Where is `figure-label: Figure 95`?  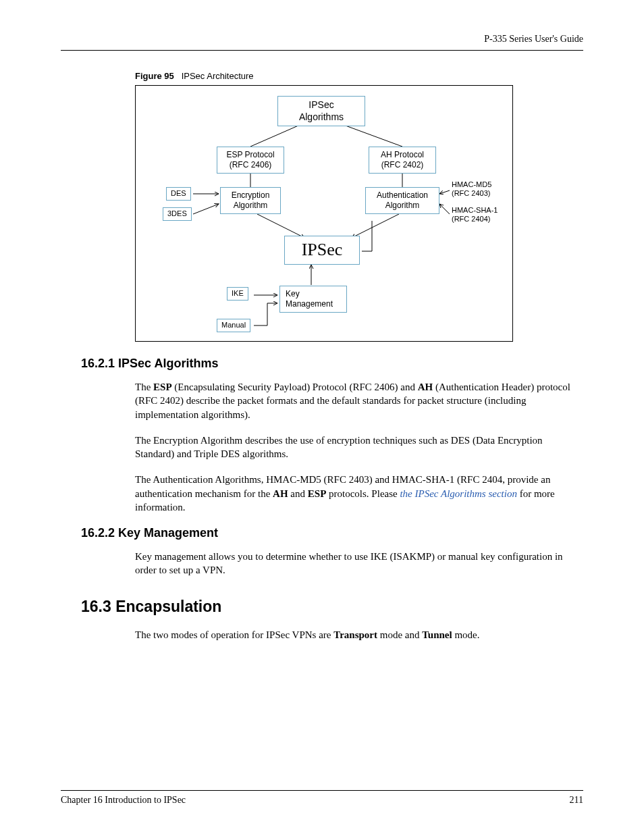
figure-label: Figure 95 is located at coordinates (155, 76).